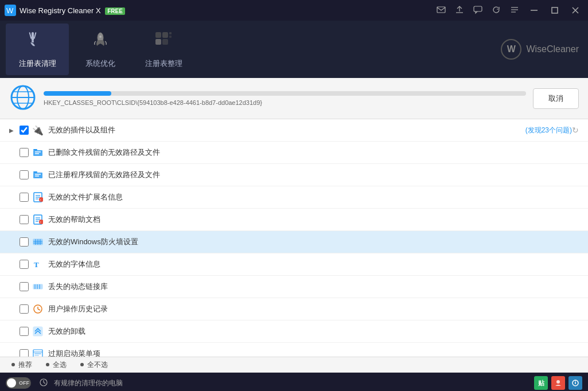 This screenshot has width=588, height=391. I want to click on shortcut-icon, so click(38, 331).